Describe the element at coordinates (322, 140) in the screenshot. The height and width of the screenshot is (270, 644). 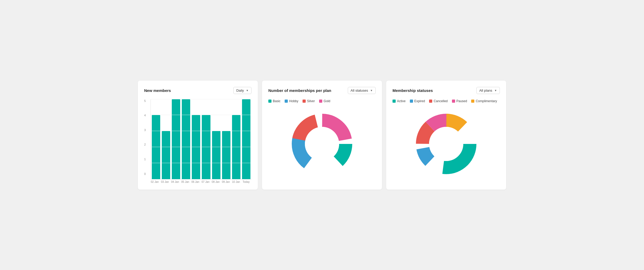
I see `memberships-donut-container: Basic Hobby Silver Gold` at that location.